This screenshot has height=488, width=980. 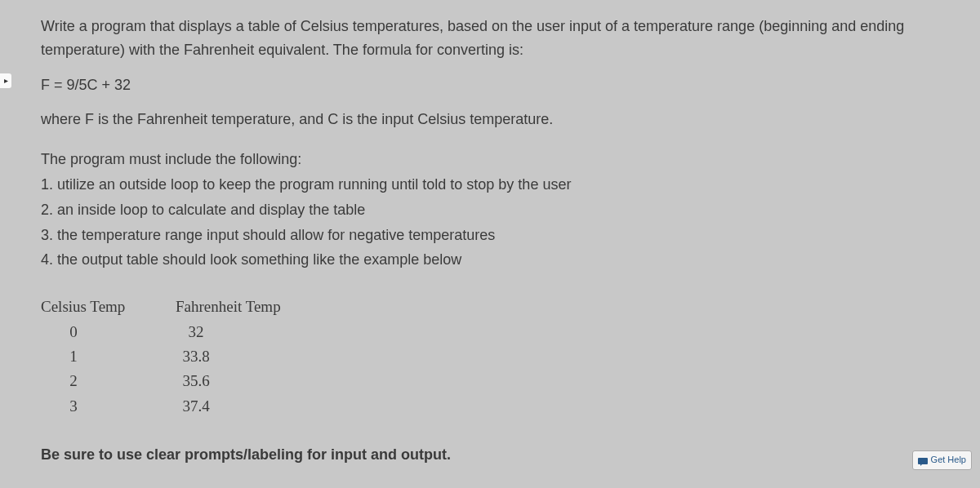 What do you see at coordinates (74, 381) in the screenshot?
I see `cell-celsius: 2` at bounding box center [74, 381].